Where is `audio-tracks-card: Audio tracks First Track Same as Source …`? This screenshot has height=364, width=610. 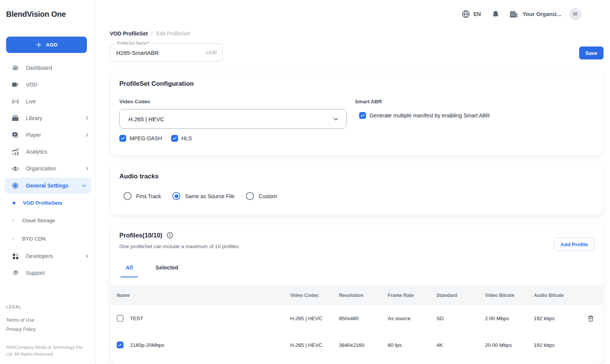
audio-tracks-card: Audio tracks First Track Same as Source … is located at coordinates (357, 189).